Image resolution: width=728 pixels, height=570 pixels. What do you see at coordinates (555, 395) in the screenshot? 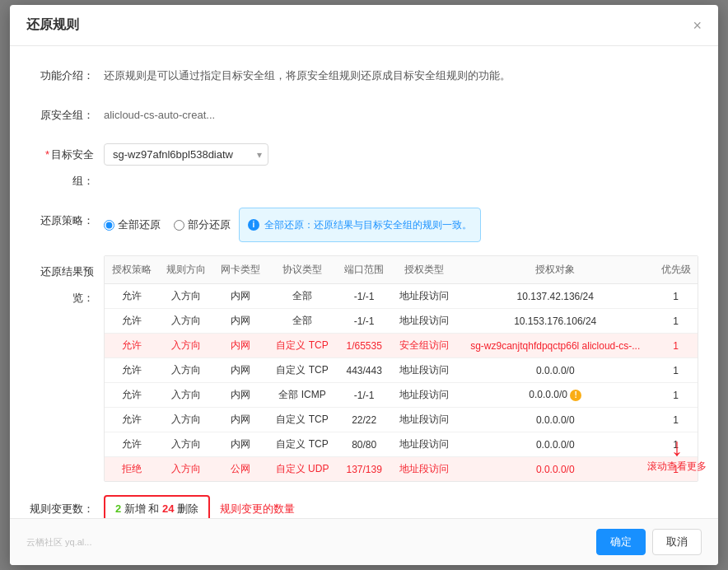
I see `cell-target: 0.0.0.0/0 !` at bounding box center [555, 395].